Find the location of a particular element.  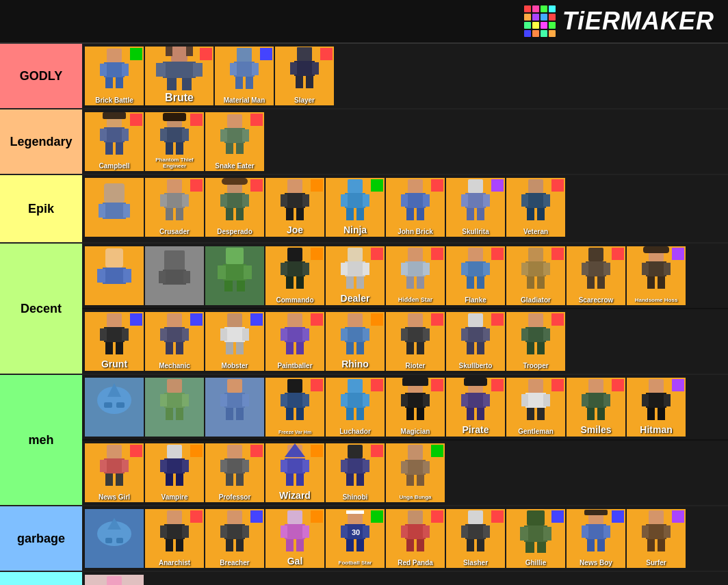

corner-luchador is located at coordinates (377, 385).